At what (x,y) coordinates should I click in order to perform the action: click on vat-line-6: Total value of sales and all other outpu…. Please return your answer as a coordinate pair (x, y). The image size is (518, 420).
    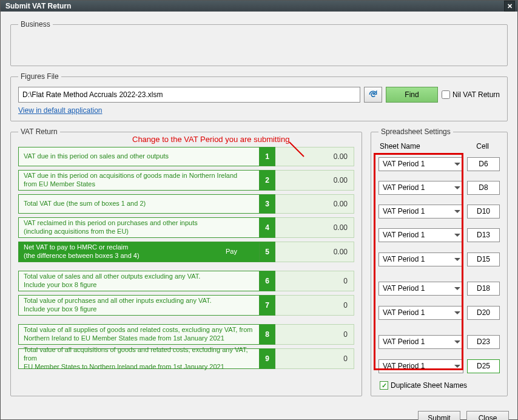
    Looking at the image, I should click on (186, 281).